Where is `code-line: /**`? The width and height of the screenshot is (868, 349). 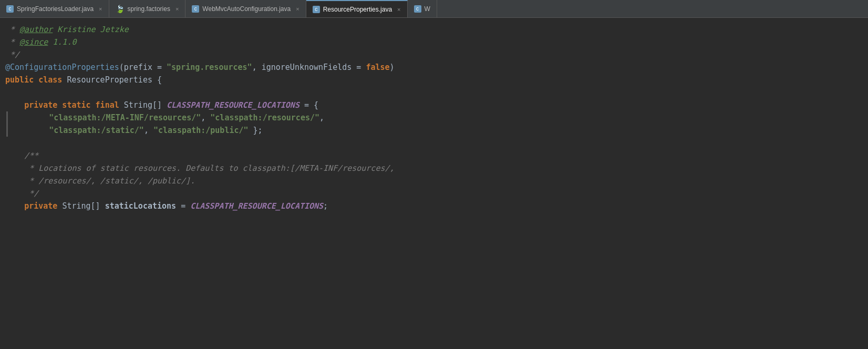
code-line: /** is located at coordinates (434, 156).